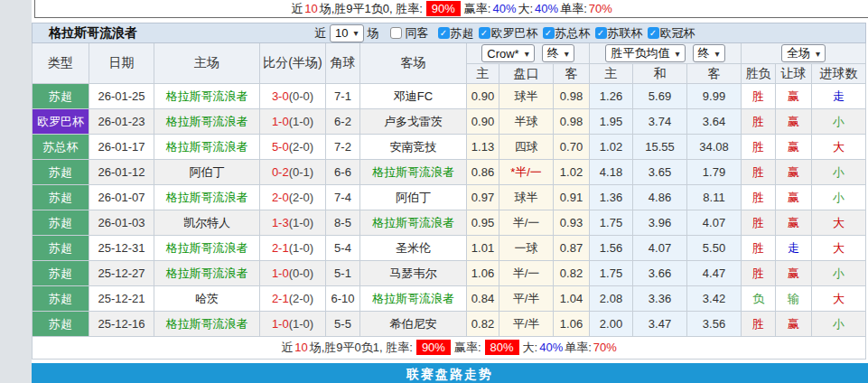 This screenshot has width=868, height=383. What do you see at coordinates (450, 173) in the screenshot?
I see `table-row: 苏超26-01-12阿伯丁0-2(0-1)6-6格拉斯哥流浪者0.86*半/一1…` at bounding box center [450, 173].